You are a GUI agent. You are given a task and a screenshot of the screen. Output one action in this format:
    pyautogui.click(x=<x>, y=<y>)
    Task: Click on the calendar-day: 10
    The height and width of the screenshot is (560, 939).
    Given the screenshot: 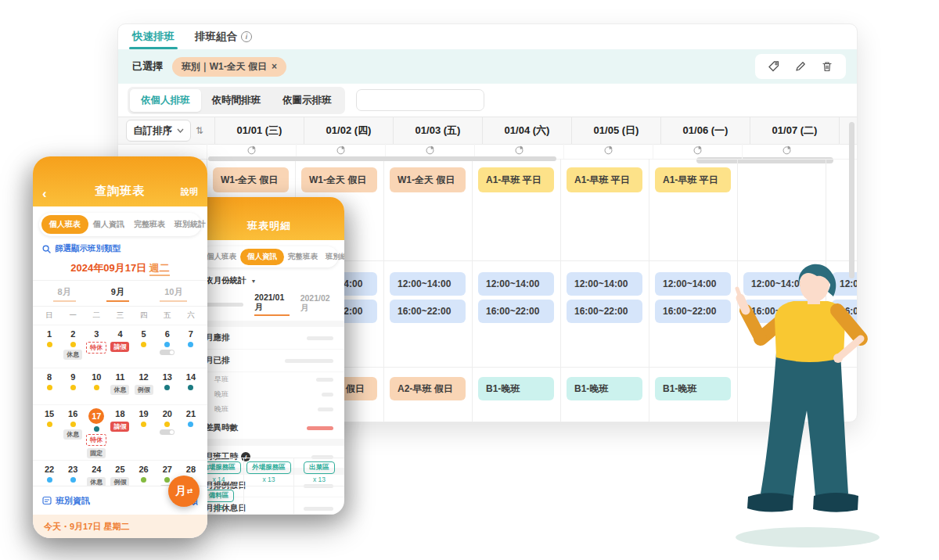 What is the action you would take?
    pyautogui.click(x=96, y=388)
    